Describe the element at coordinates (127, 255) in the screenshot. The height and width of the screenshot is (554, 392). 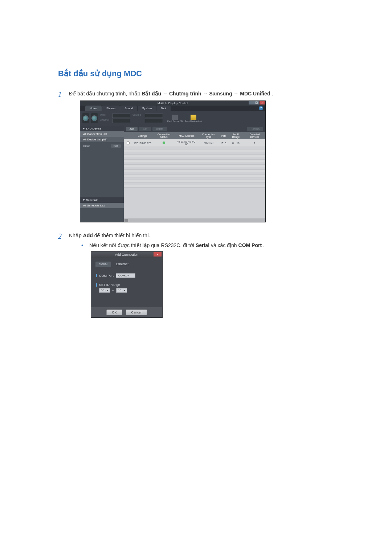
I see `dialog-title: Add Connection` at that location.